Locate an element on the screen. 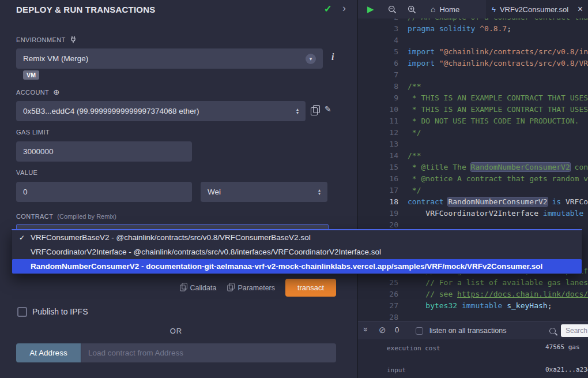 The image size is (588, 378). line-number: 28 is located at coordinates (383, 316).